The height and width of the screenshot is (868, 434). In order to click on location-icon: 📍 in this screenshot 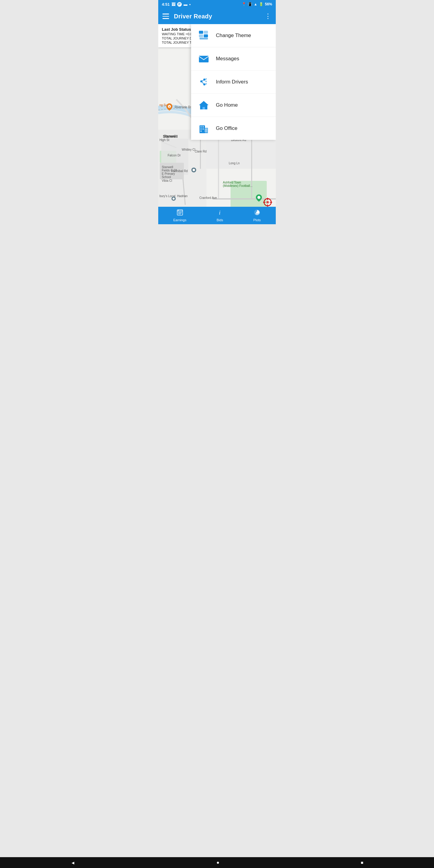, I will do `click(244, 4)`.